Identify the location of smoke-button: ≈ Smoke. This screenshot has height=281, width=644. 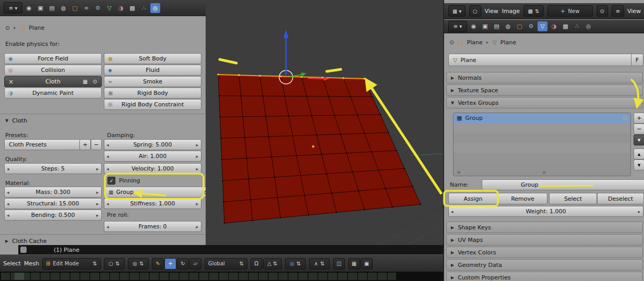
(152, 81).